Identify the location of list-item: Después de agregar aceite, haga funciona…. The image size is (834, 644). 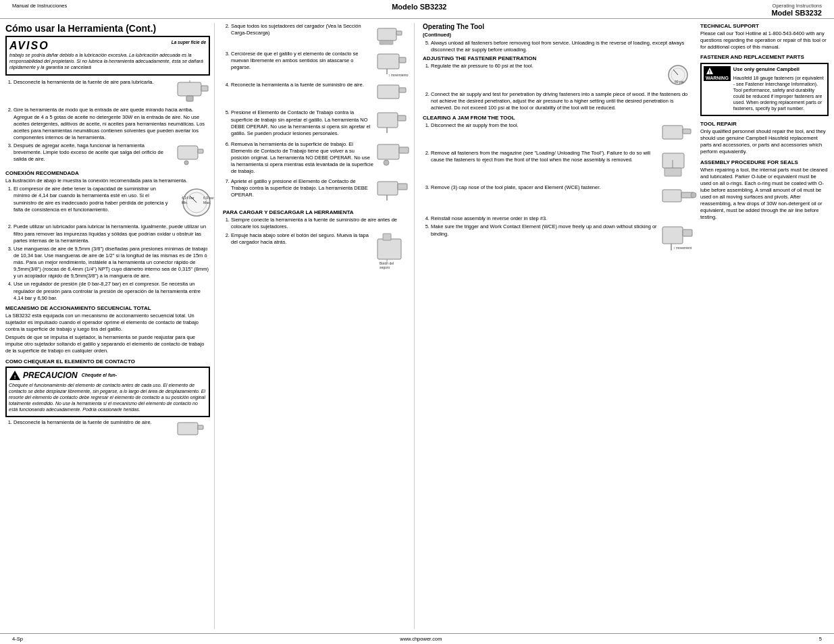
(112, 155).